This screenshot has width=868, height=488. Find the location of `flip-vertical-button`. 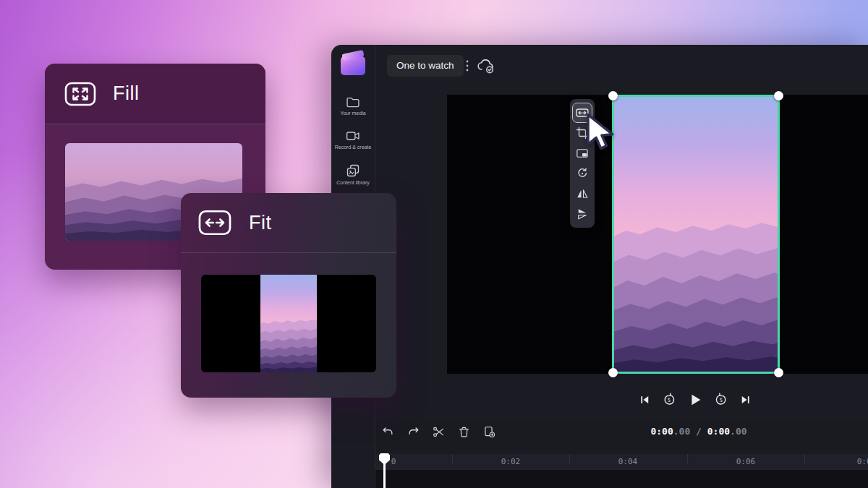

flip-vertical-button is located at coordinates (582, 214).